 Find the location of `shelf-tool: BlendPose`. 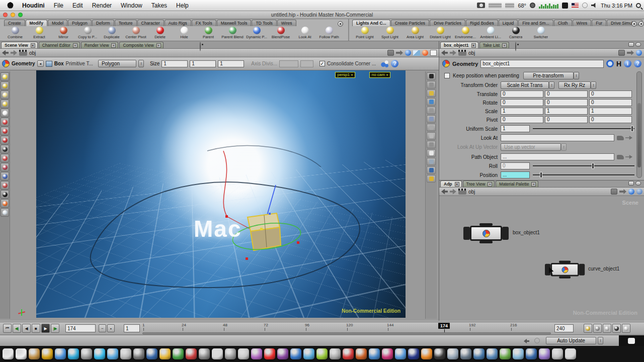

shelf-tool: BlendPose is located at coordinates (281, 33).